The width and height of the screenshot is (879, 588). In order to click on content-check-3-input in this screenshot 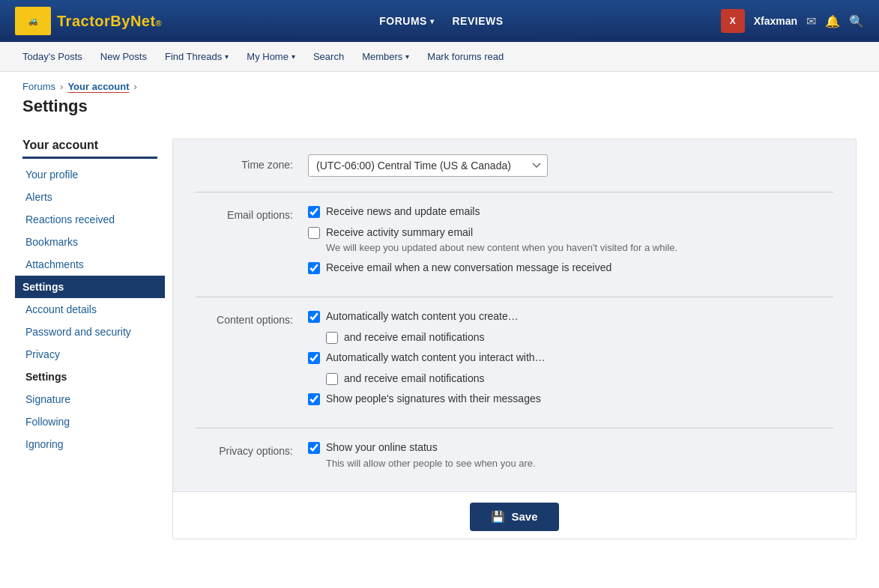, I will do `click(314, 358)`.